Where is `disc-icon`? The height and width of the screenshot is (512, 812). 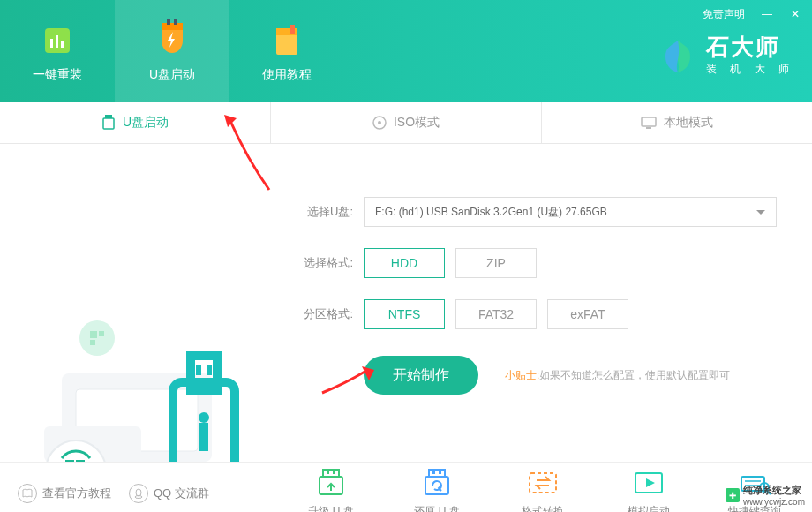 disc-icon is located at coordinates (380, 123).